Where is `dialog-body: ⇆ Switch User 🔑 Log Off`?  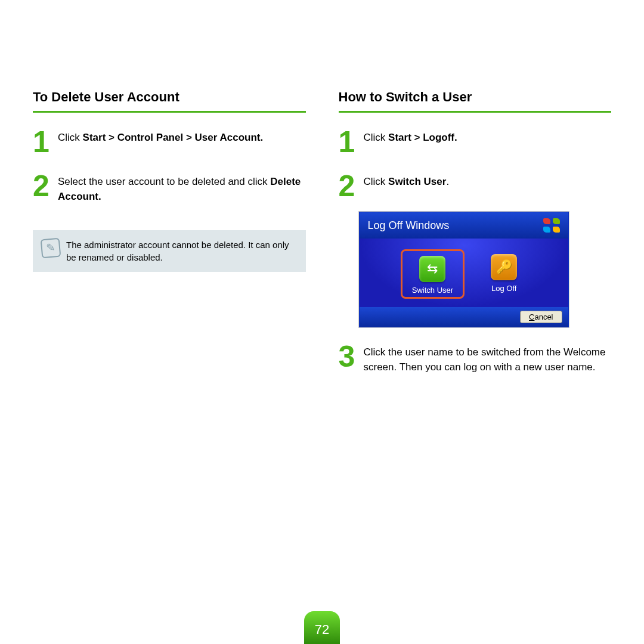 dialog-body: ⇆ Switch User 🔑 Log Off is located at coordinates (464, 273).